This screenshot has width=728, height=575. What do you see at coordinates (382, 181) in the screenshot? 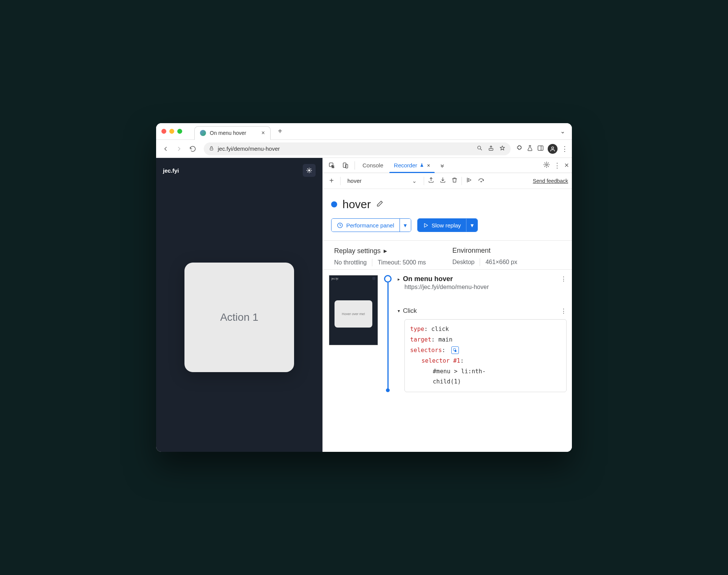
I see `recording-select: hover ⌄` at bounding box center [382, 181].